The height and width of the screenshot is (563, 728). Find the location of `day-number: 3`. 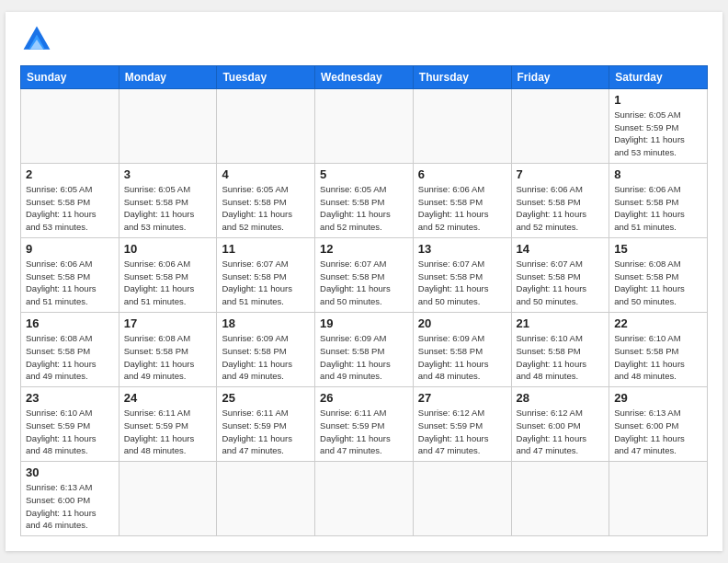

day-number: 3 is located at coordinates (168, 175).